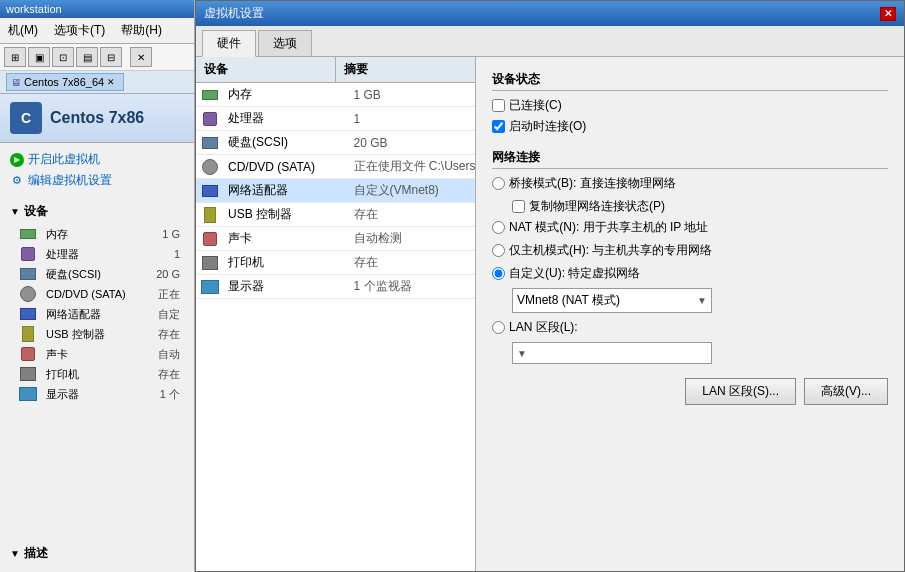 The width and height of the screenshot is (905, 572). I want to click on vm-tab-close: ✕, so click(111, 82).